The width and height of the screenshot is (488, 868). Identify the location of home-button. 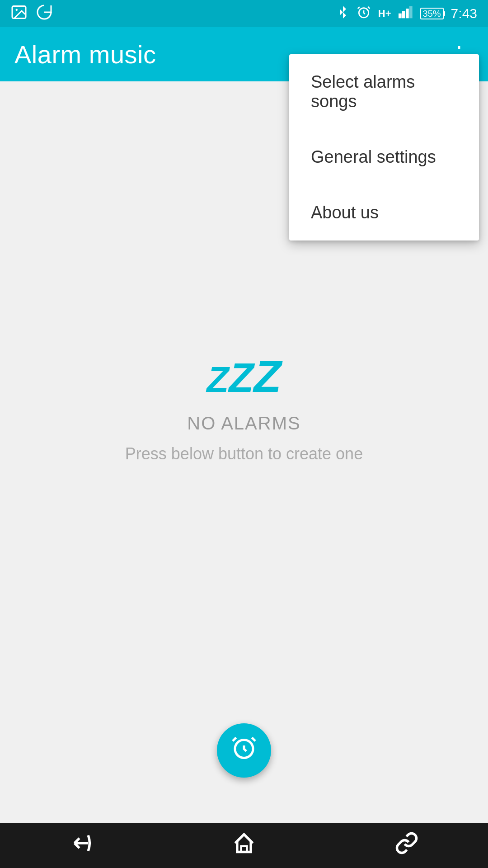
(244, 845).